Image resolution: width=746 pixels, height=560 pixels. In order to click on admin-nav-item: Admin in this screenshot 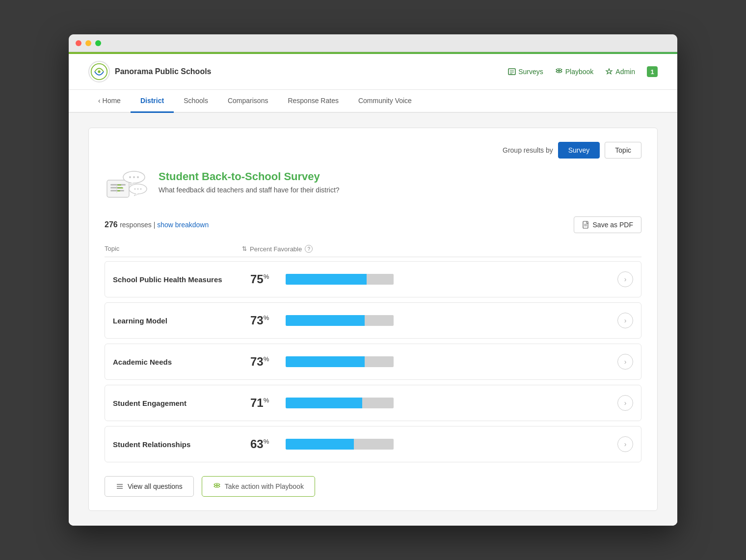, I will do `click(620, 72)`.